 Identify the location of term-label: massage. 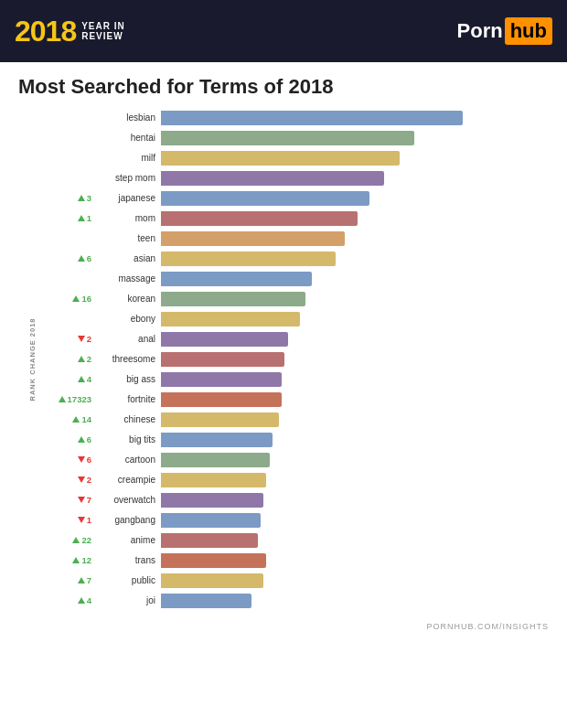
(128, 278).